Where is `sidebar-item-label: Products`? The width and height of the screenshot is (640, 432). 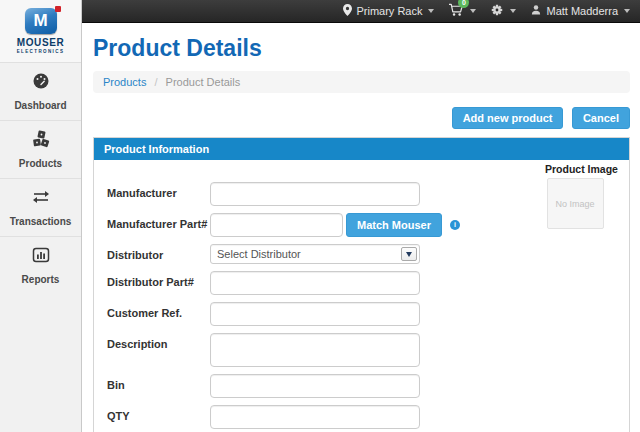
sidebar-item-label: Products is located at coordinates (40, 164).